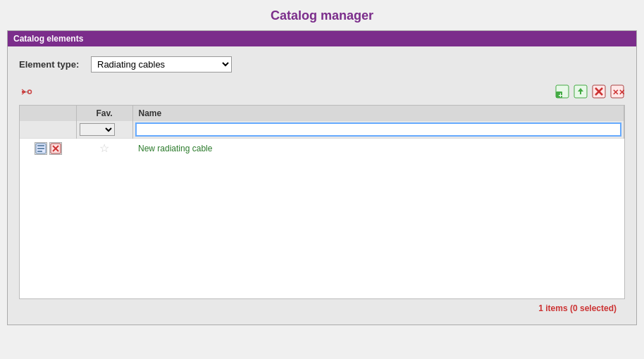 The height and width of the screenshot is (359, 644). What do you see at coordinates (378, 113) in the screenshot?
I see `col-name: Name` at bounding box center [378, 113].